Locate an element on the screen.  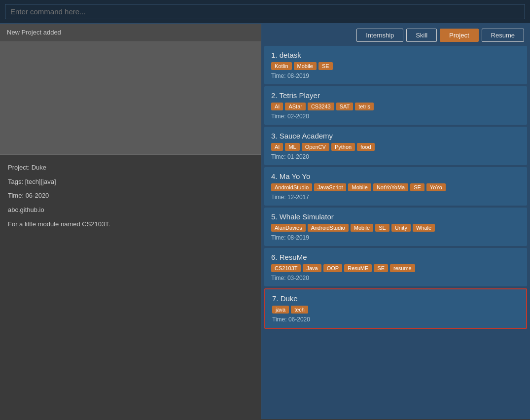
project-time-5: Time: 08-2019 is located at coordinates (395, 238).